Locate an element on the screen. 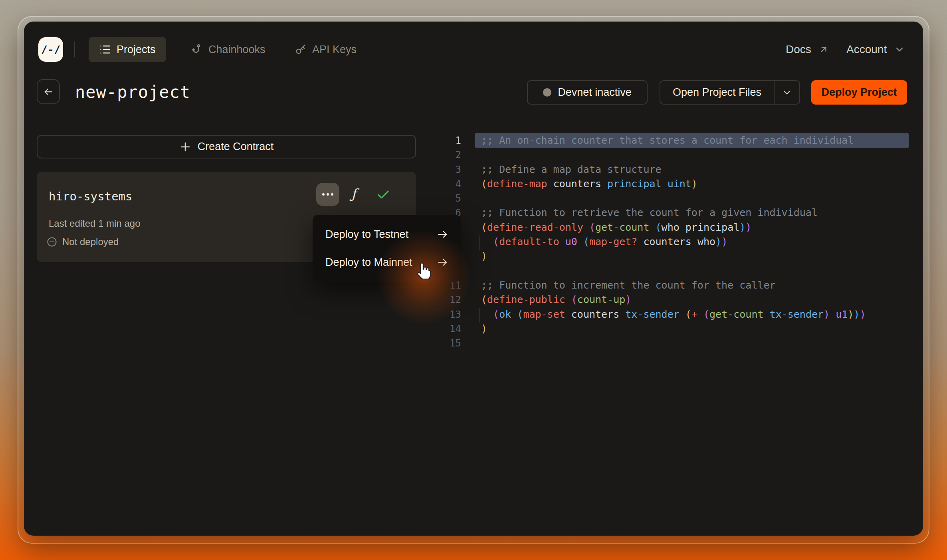 This screenshot has width=947, height=560. check-icon is located at coordinates (383, 196).